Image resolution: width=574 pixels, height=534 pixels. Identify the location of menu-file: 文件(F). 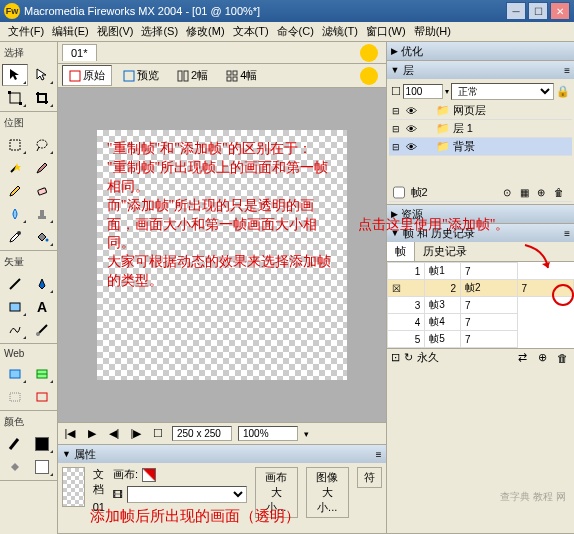
(26, 32).